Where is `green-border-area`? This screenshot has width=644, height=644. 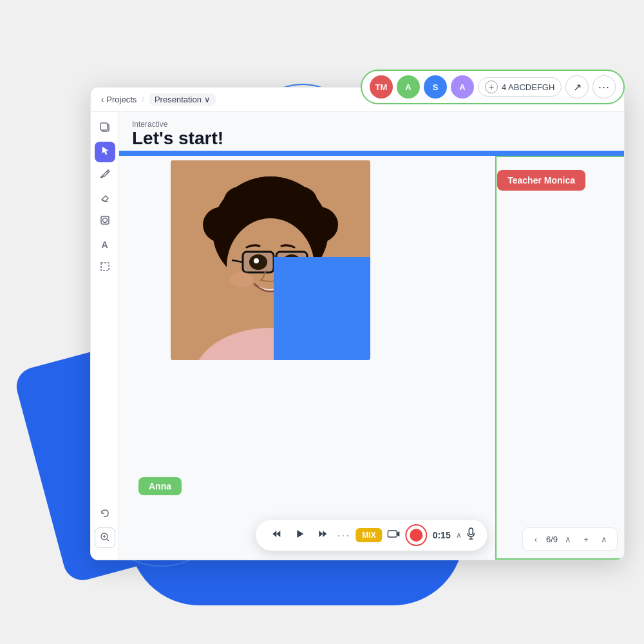 green-border-area is located at coordinates (560, 358).